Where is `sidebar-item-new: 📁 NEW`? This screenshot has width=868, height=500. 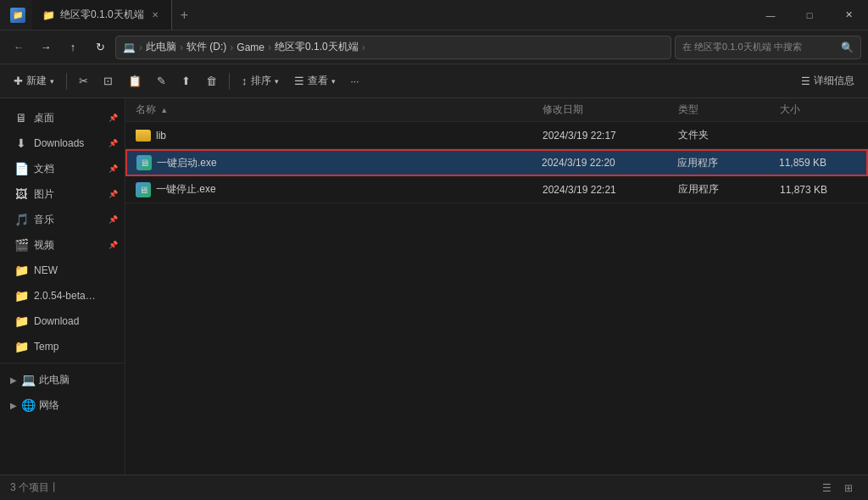
sidebar-item-new: 📁 NEW is located at coordinates (63, 270).